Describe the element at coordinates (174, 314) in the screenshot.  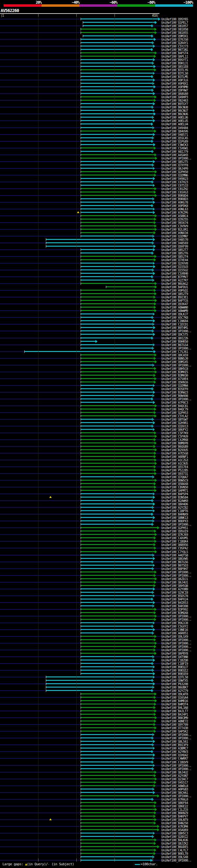
I see `hit-label: UniRef100_Q9LKJ7` at that location.